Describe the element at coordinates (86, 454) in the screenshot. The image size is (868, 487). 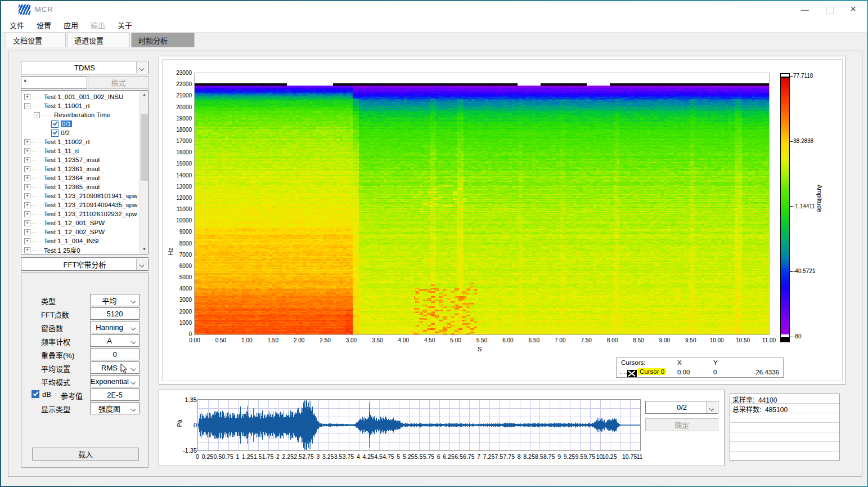
I see `load-button: 载入` at that location.